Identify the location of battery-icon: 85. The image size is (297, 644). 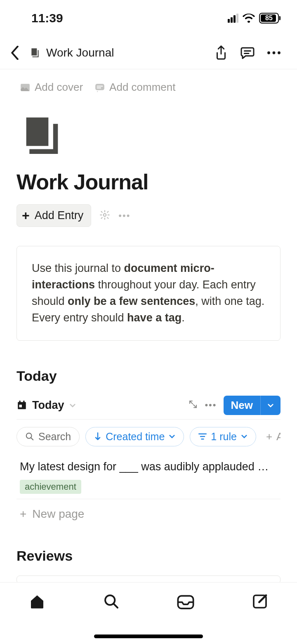
(270, 18).